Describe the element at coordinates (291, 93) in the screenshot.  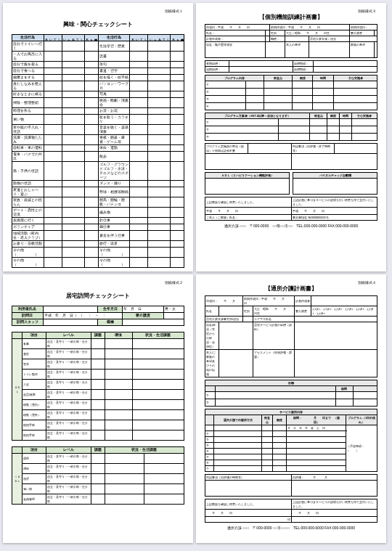
I see `p3-prog1: プログラム内容 留意点 頻度 時間 主な実施者 ① ② ③ ④` at that location.